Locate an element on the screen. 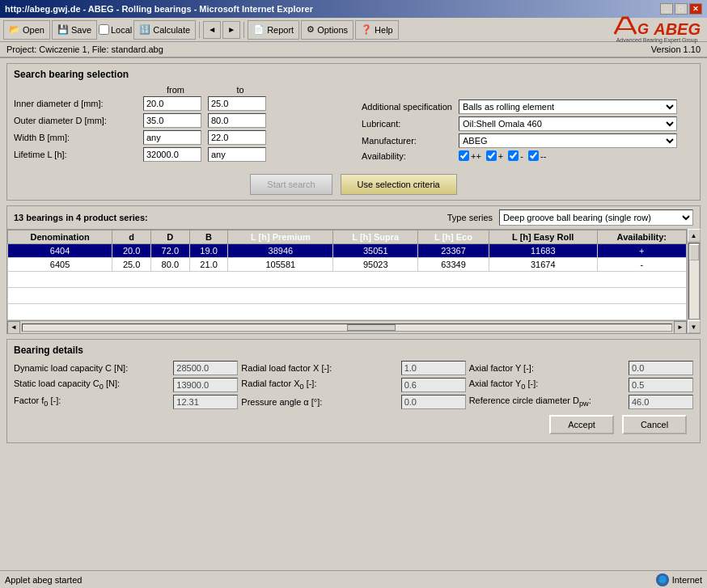  availability-label: Availability: is located at coordinates (410, 156).